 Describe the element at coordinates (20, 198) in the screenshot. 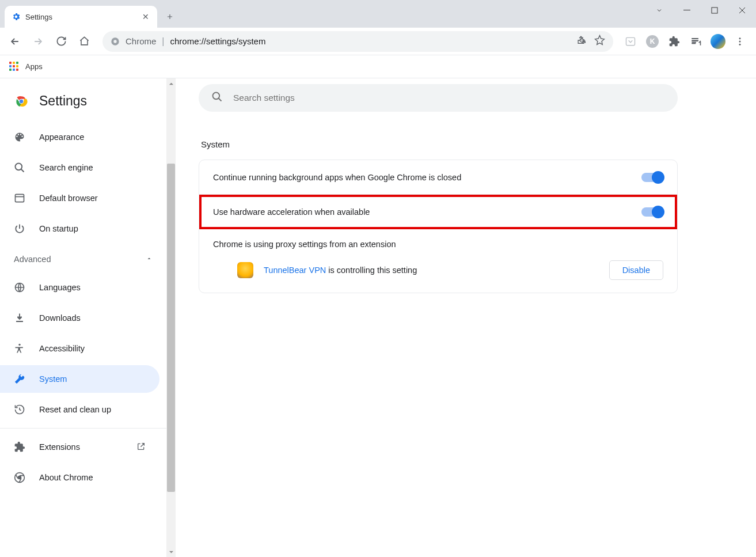

I see `browser-icon` at that location.